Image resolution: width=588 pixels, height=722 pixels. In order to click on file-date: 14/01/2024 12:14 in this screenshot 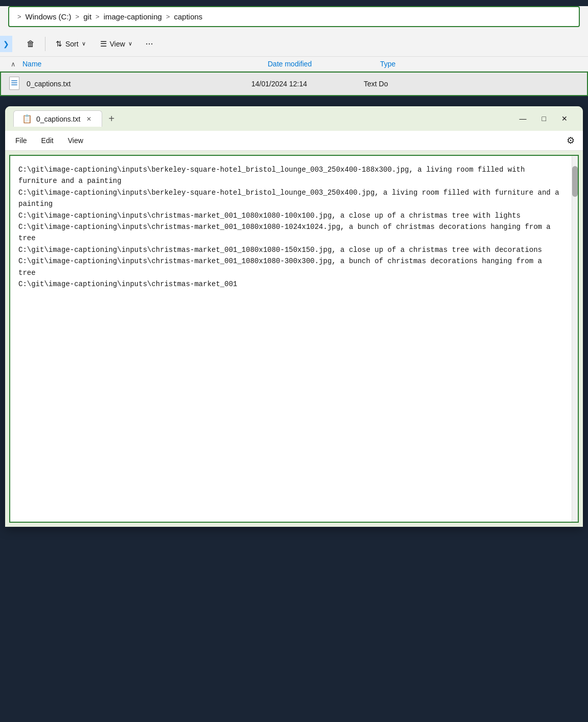, I will do `click(308, 84)`.